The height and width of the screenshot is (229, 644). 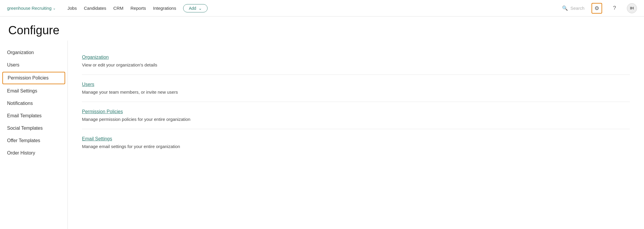 I want to click on section-link-permission-policies: Permission Policies, so click(x=103, y=112).